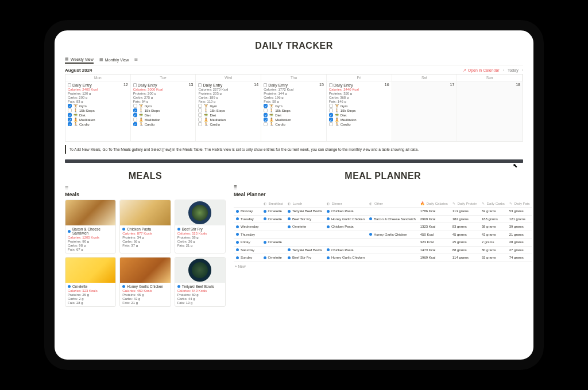  I want to click on table-view-icon: ≣, so click(382, 188).